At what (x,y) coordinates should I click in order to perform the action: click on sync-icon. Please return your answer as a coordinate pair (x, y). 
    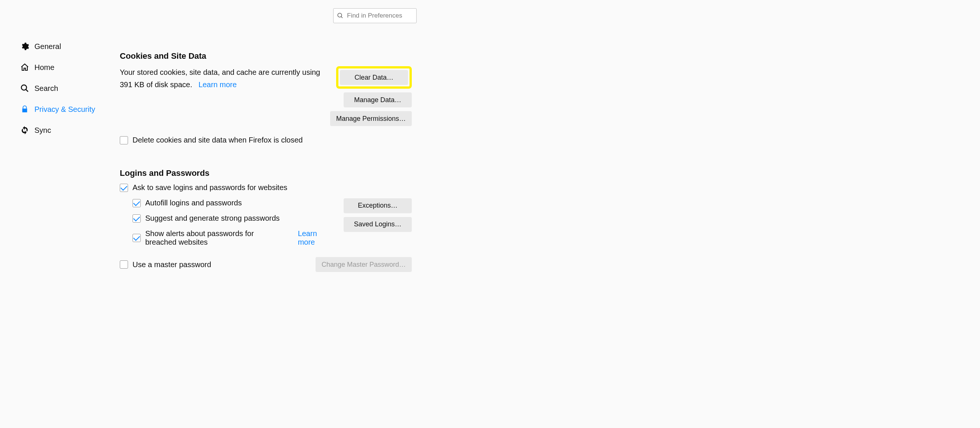
    Looking at the image, I should click on (25, 130).